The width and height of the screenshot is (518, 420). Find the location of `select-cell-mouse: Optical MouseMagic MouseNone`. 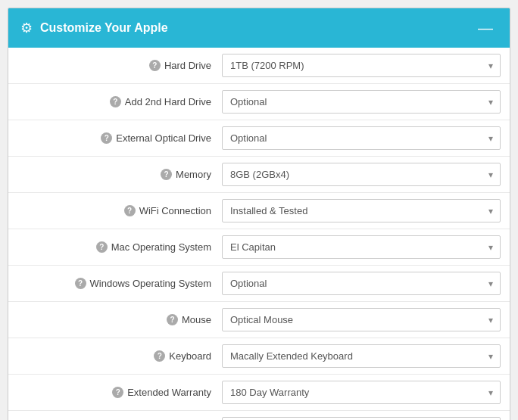

select-cell-mouse: Optical MouseMagic MouseNone is located at coordinates (361, 319).